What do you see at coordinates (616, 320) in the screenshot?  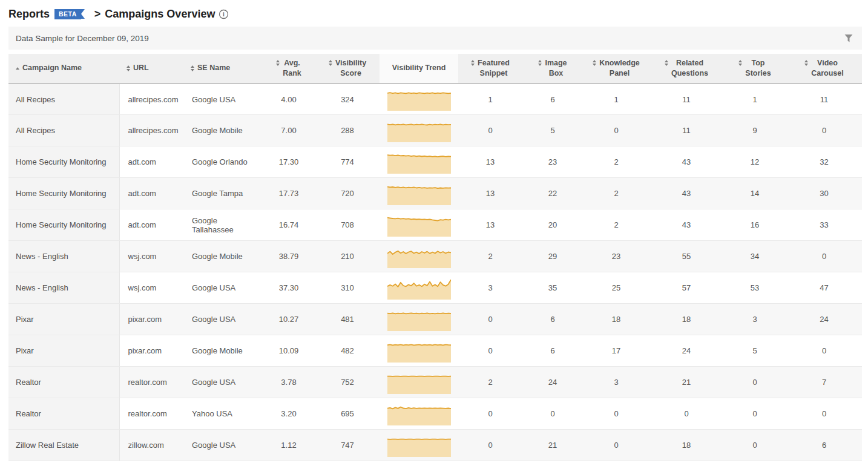 I see `cell-knowledge-panel: 18` at bounding box center [616, 320].